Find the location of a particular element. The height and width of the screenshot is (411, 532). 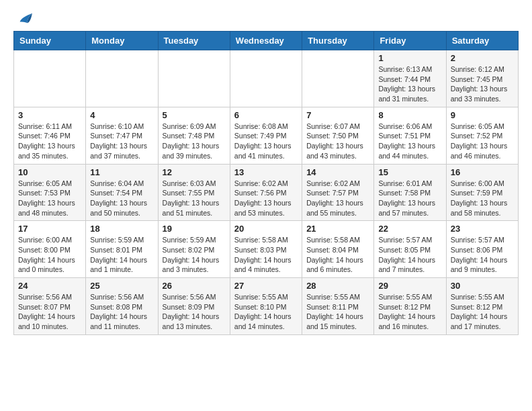

week-row-4: 17Sunrise: 6:00 AMSunset: 8:00 PMDayligh… is located at coordinates (266, 250).